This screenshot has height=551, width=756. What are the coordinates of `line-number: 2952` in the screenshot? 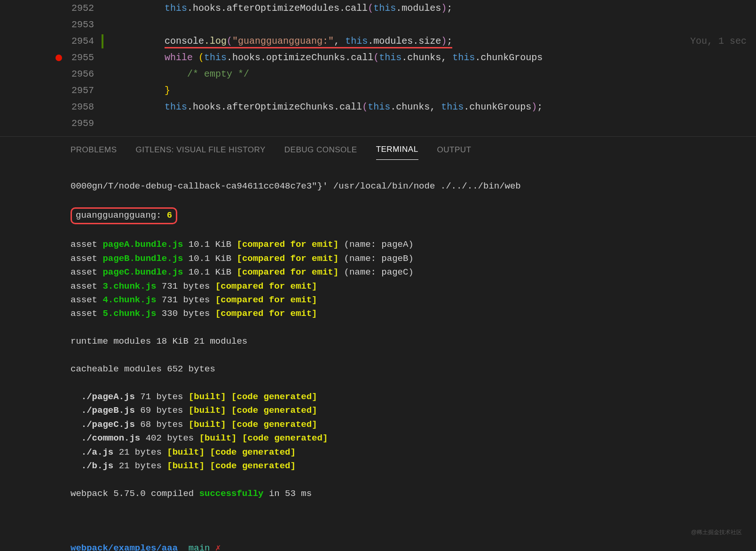 It's located at (83, 8).